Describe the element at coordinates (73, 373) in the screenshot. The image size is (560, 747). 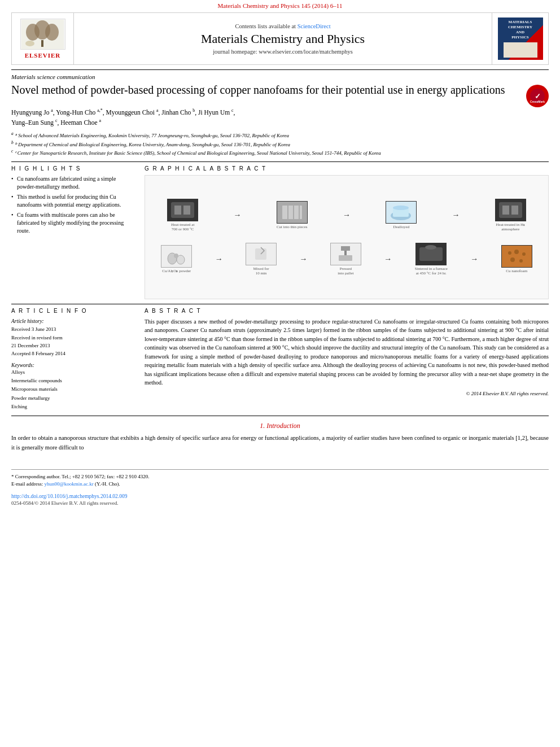
I see `keyword-1: Alloys` at that location.